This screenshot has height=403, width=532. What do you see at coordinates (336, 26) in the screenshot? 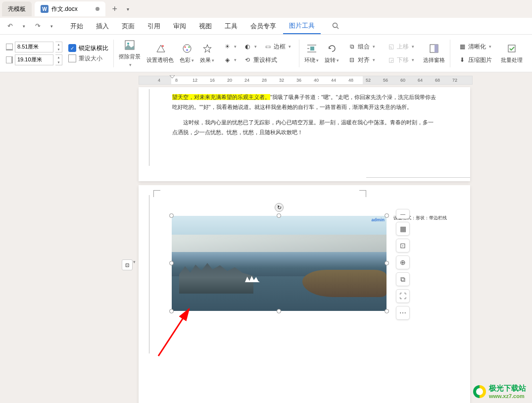
I see `search-icon` at bounding box center [336, 26].